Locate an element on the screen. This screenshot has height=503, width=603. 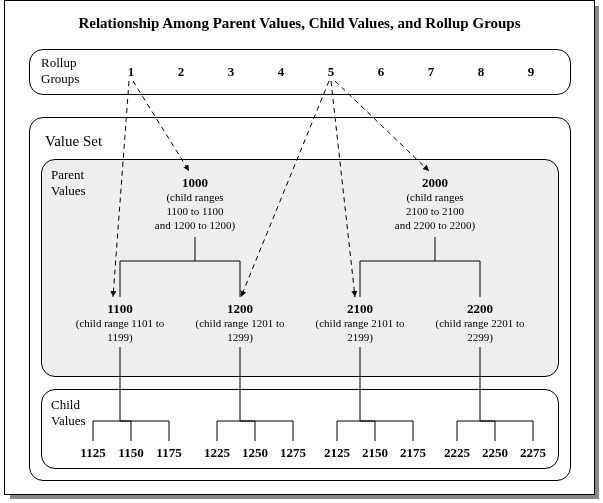
rollup-3: 3 is located at coordinates (231, 72).